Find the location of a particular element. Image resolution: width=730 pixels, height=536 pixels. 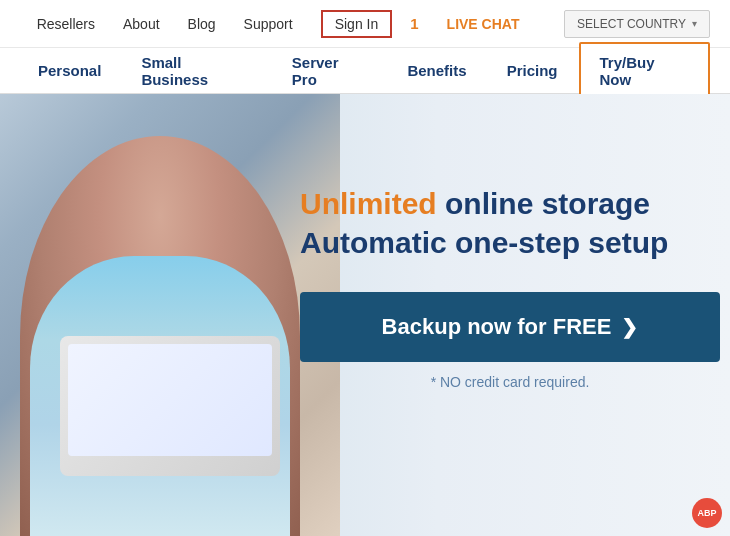

no-credit-text: * NO credit card required. is located at coordinates (510, 382).